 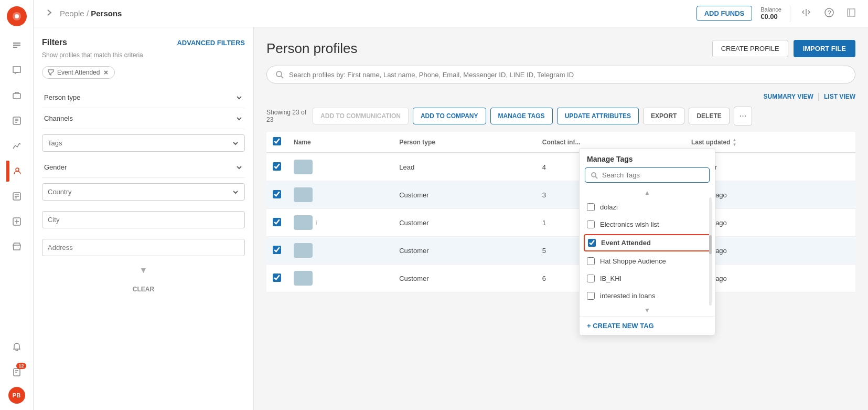 What do you see at coordinates (17, 121) in the screenshot?
I see `contacts-icon` at bounding box center [17, 121].